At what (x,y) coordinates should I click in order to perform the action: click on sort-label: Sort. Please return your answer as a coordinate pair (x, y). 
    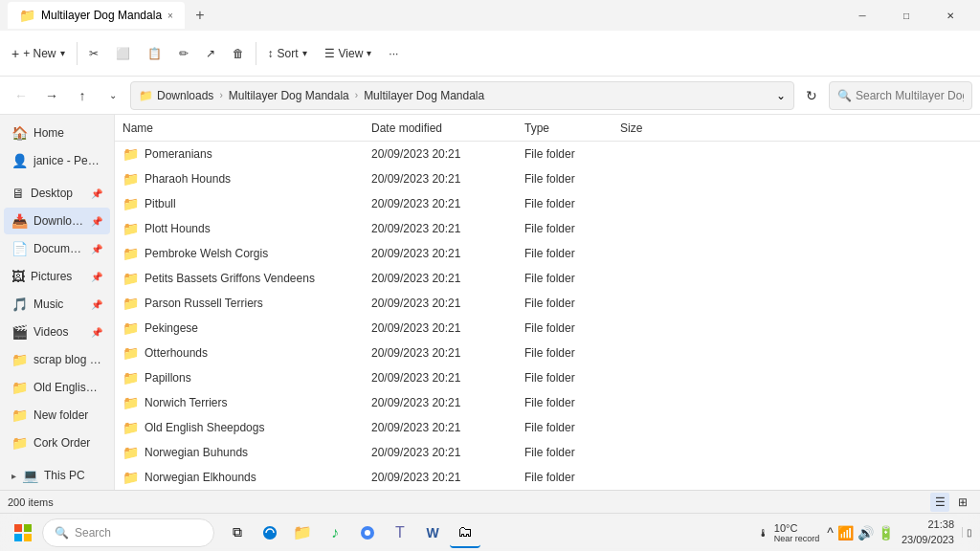
    Looking at the image, I should click on (288, 54).